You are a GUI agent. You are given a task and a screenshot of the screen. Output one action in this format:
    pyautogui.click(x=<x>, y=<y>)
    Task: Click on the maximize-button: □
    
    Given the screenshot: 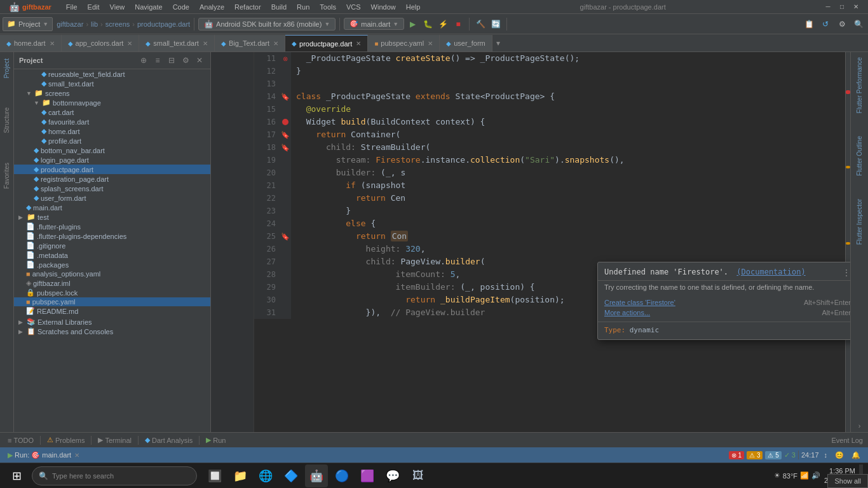 What is the action you would take?
    pyautogui.click(x=842, y=7)
    